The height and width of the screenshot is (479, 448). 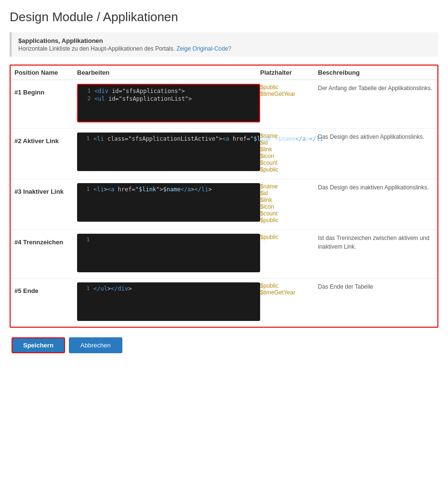 What do you see at coordinates (169, 302) in the screenshot?
I see `code-editor: 1</ul></div>` at bounding box center [169, 302].